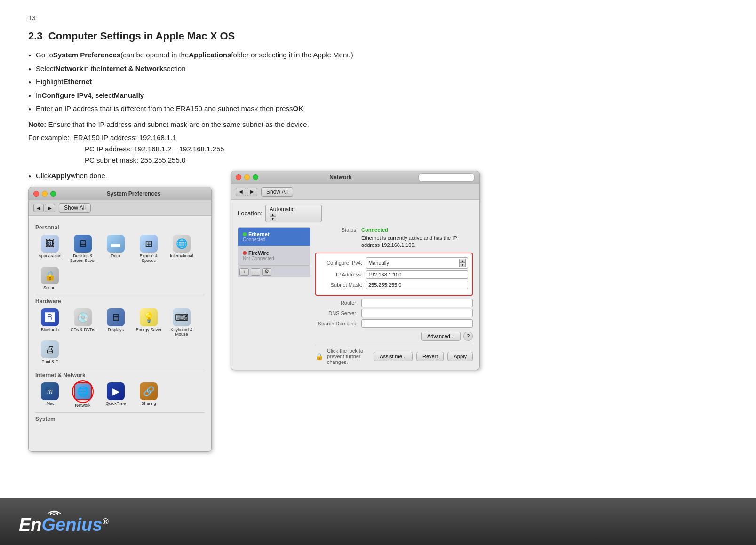  What do you see at coordinates (417, 313) in the screenshot?
I see `dns-input` at bounding box center [417, 313].